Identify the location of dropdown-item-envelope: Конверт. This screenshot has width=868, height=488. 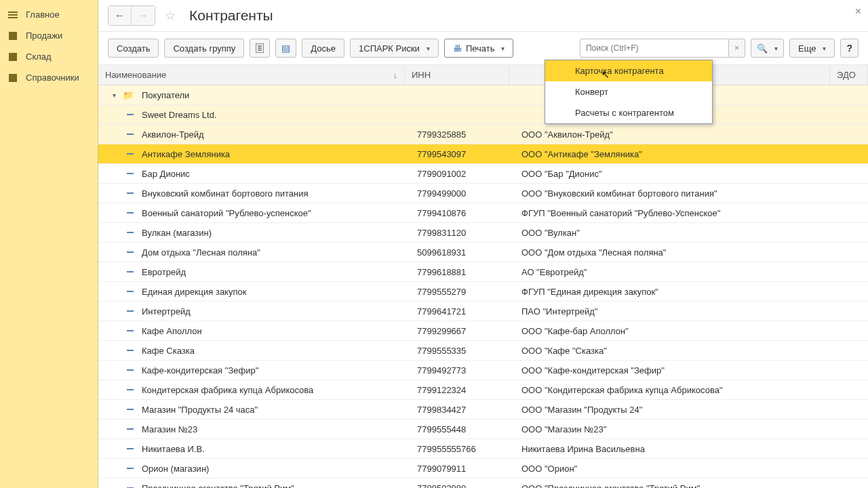
(629, 92).